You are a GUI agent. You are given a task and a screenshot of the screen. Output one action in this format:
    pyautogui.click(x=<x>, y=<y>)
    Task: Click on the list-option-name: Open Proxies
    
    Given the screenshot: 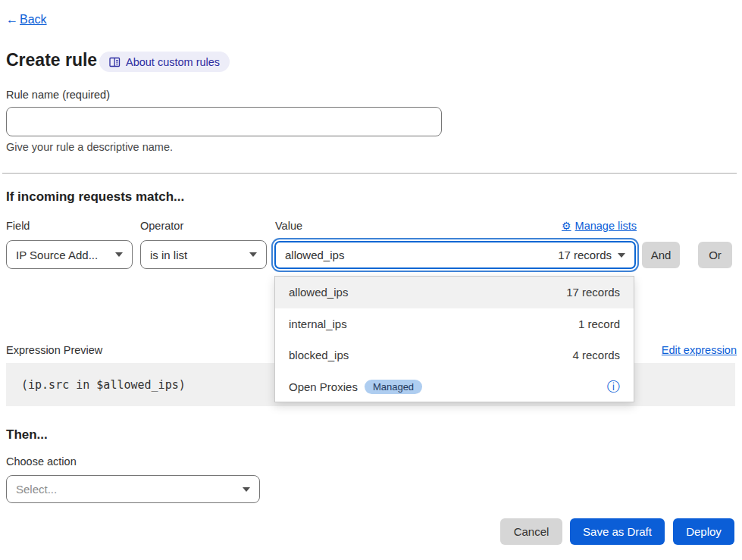 What is the action you would take?
    pyautogui.click(x=323, y=386)
    